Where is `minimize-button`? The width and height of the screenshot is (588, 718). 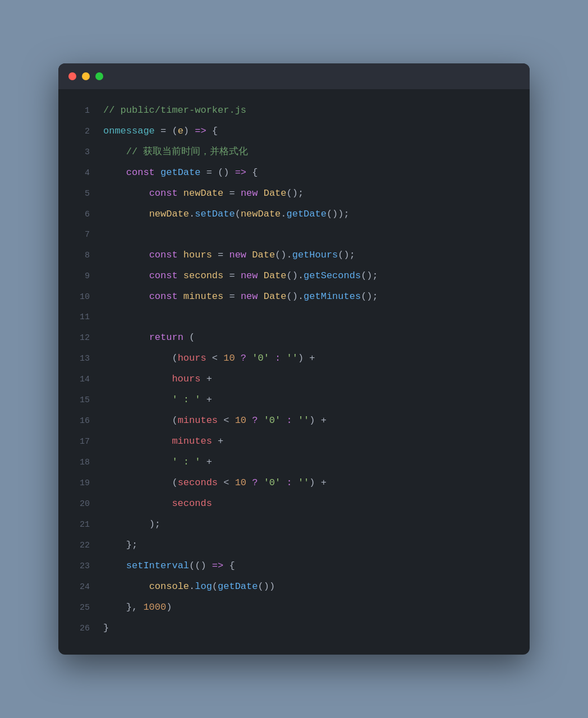
minimize-button is located at coordinates (86, 76).